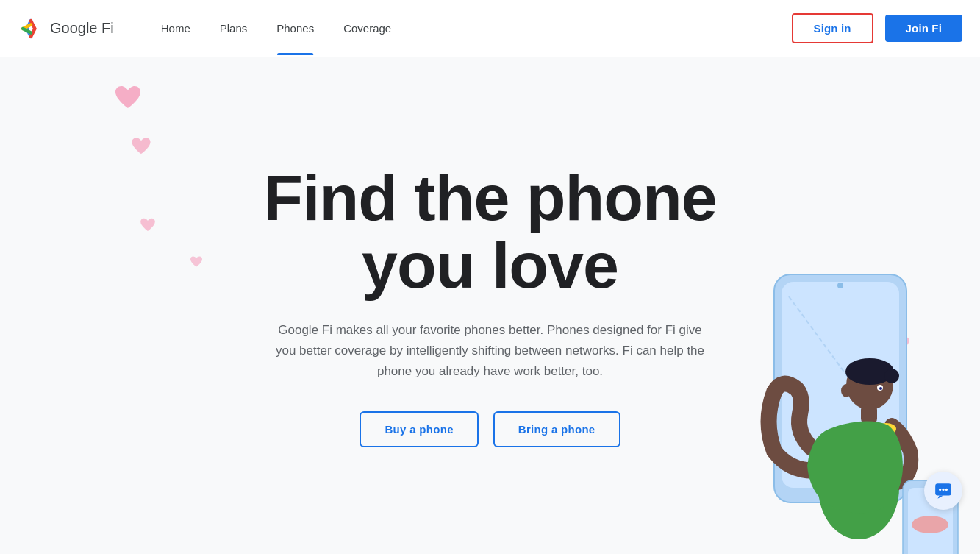 This screenshot has width=980, height=554. I want to click on nav-plans: Plans, so click(234, 28).